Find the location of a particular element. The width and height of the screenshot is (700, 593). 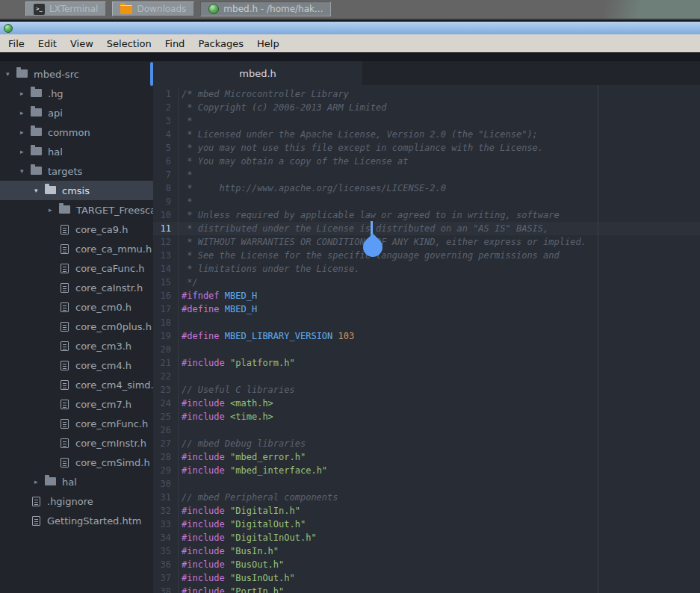

code-line-12: 12 * WITHOUT WARRANTIES OR CONDITIONS OF… is located at coordinates (427, 242).